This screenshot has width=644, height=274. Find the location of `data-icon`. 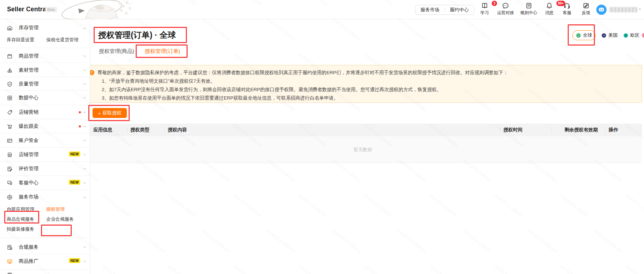

data-icon is located at coordinates (10, 98).